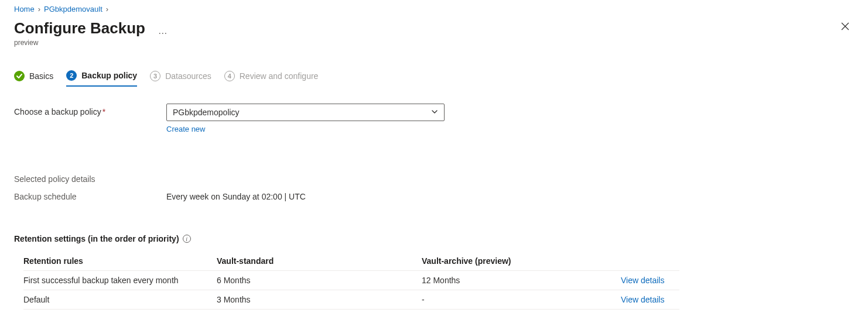 This screenshot has width=868, height=323. Describe the element at coordinates (434, 197) in the screenshot. I see `backup-schedule-row: Backup schedule Every week on Sunday at …` at that location.